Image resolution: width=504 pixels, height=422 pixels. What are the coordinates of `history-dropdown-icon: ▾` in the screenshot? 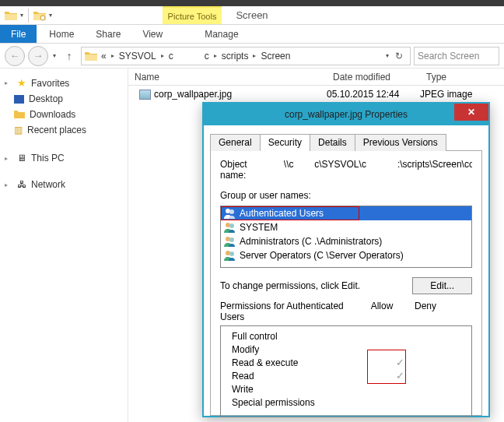 It's located at (54, 56).